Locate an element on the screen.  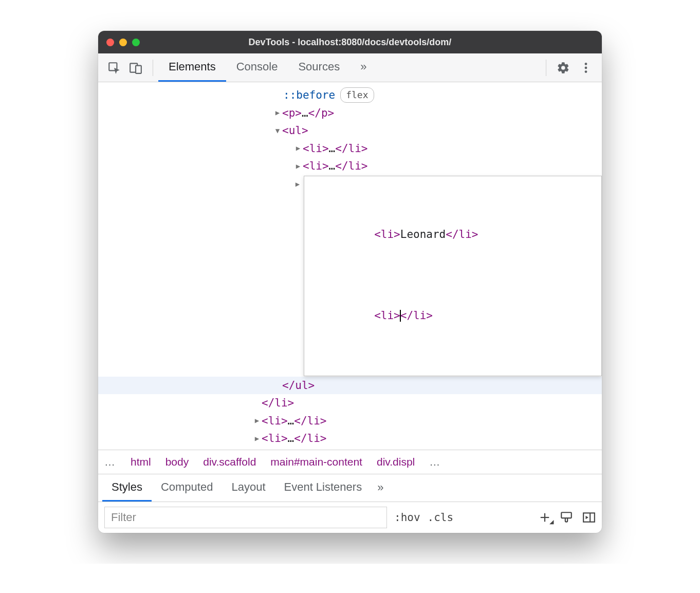
paint-brush-icon is located at coordinates (566, 517).